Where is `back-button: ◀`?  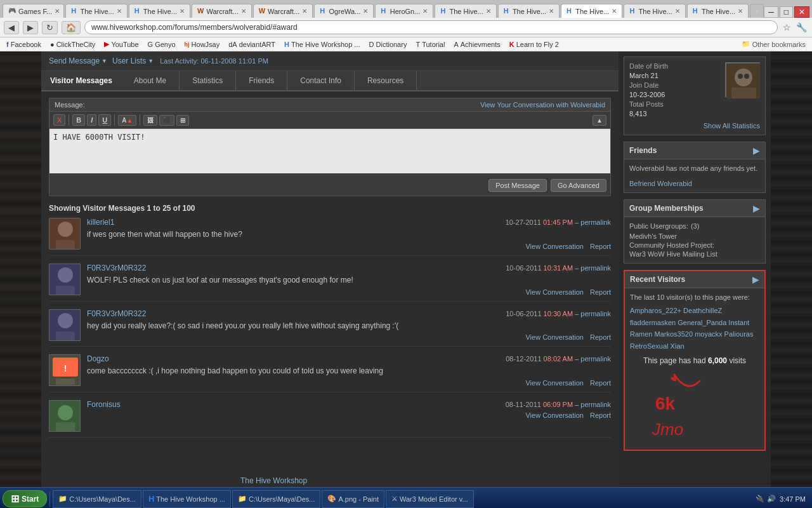 back-button: ◀ is located at coordinates (11, 28).